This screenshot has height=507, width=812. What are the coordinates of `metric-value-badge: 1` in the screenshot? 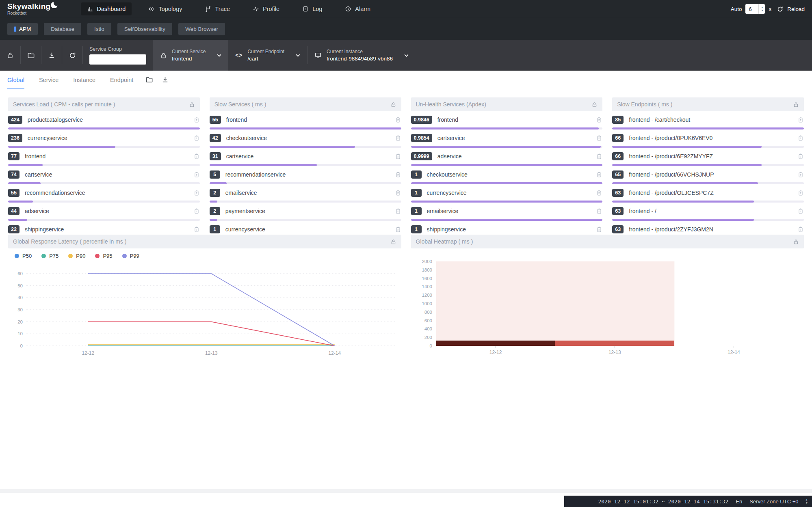 It's located at (416, 211).